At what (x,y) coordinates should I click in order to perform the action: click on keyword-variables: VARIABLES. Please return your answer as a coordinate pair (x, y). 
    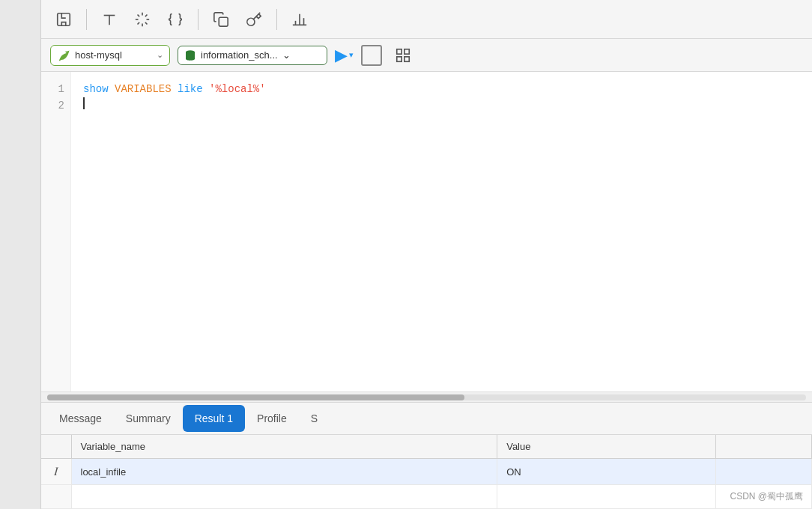
    Looking at the image, I should click on (143, 89).